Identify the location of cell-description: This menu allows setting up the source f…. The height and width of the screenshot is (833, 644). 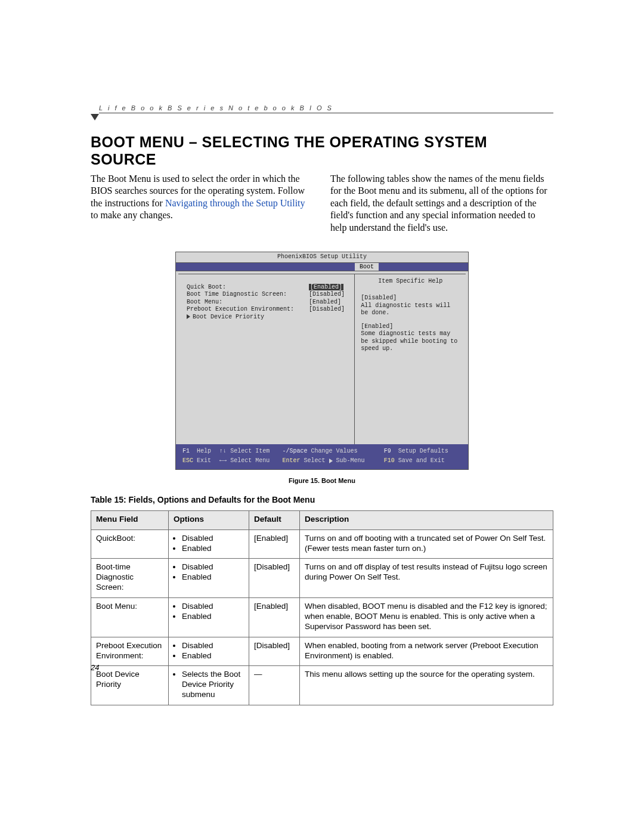
(427, 686).